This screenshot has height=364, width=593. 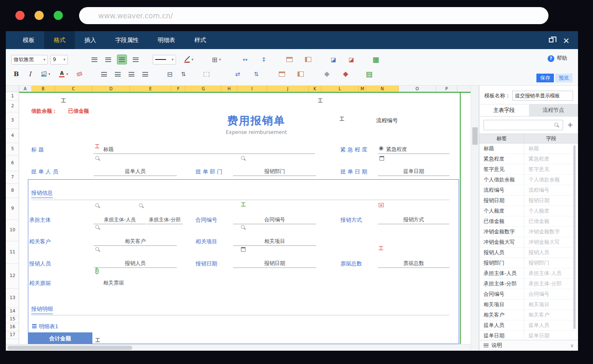 What do you see at coordinates (551, 232) in the screenshot?
I see `field-name-cell: 冲销金额数字` at bounding box center [551, 232].